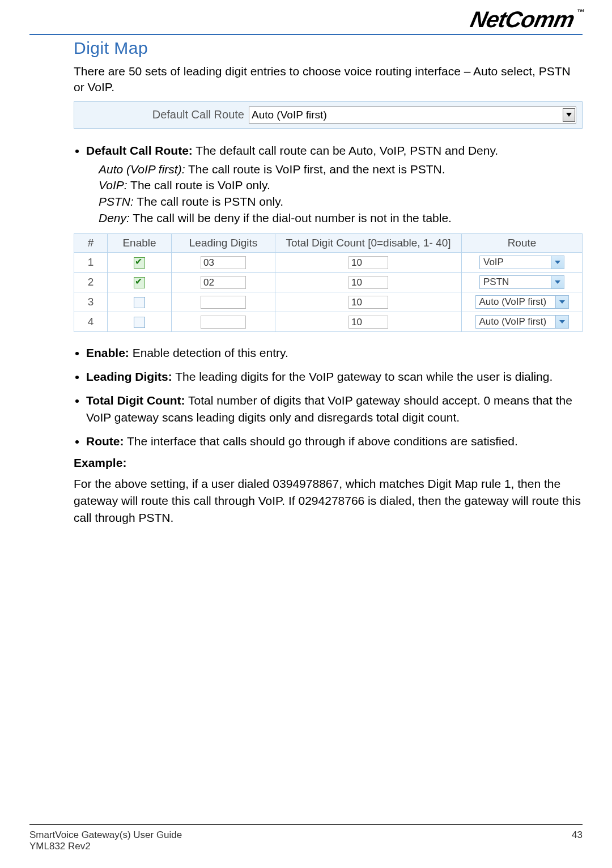  I want to click on bullet-text: The default call route can be Auto, VoIP…, so click(346, 151).